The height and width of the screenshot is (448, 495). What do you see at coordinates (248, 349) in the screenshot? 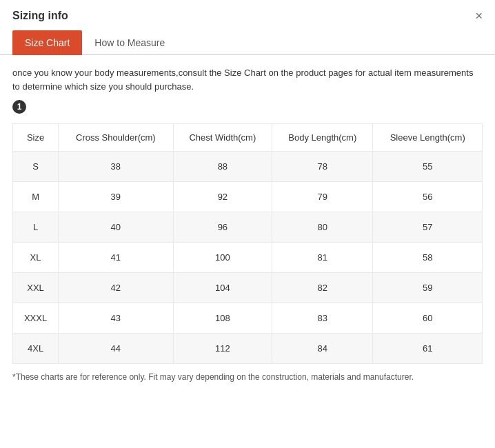
I see `table-row: 4XL441128461` at bounding box center [248, 349].